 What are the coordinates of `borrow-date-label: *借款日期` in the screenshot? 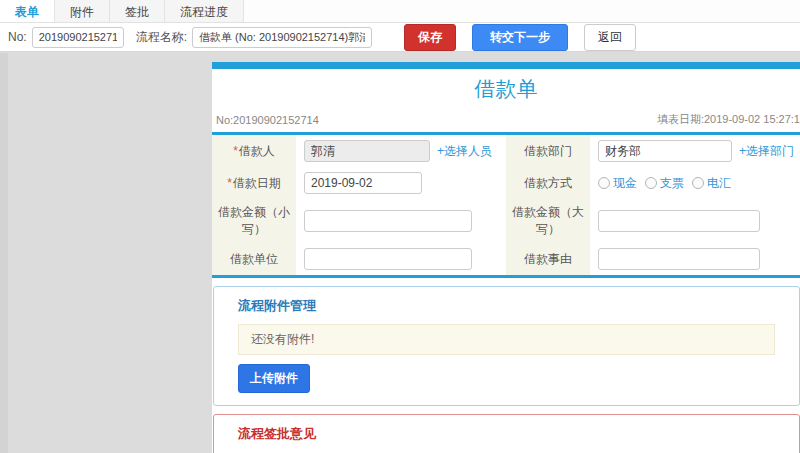 It's located at (254, 183).